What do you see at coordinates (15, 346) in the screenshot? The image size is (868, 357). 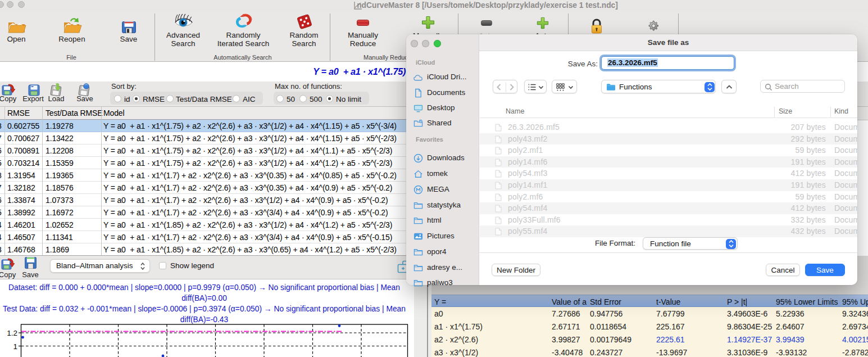 I see `svg-text: 1` at bounding box center [15, 346].